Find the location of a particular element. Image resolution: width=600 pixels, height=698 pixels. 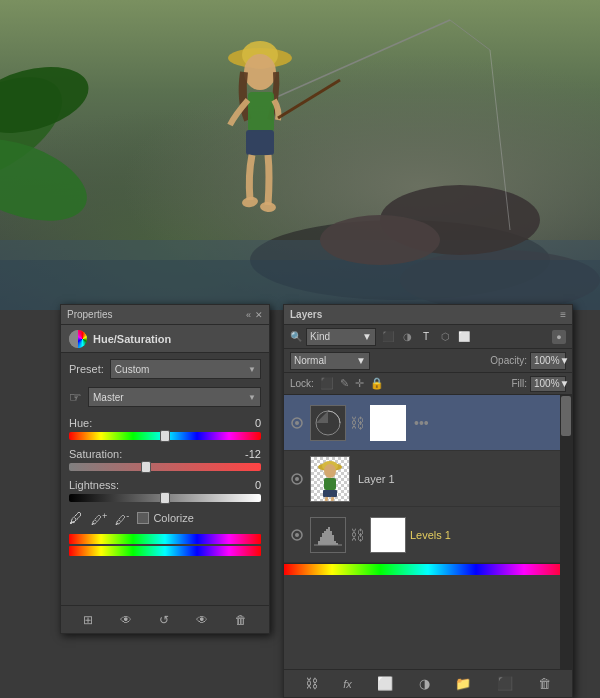

preset-dropdown-arrow: ▼ is located at coordinates (252, 370).